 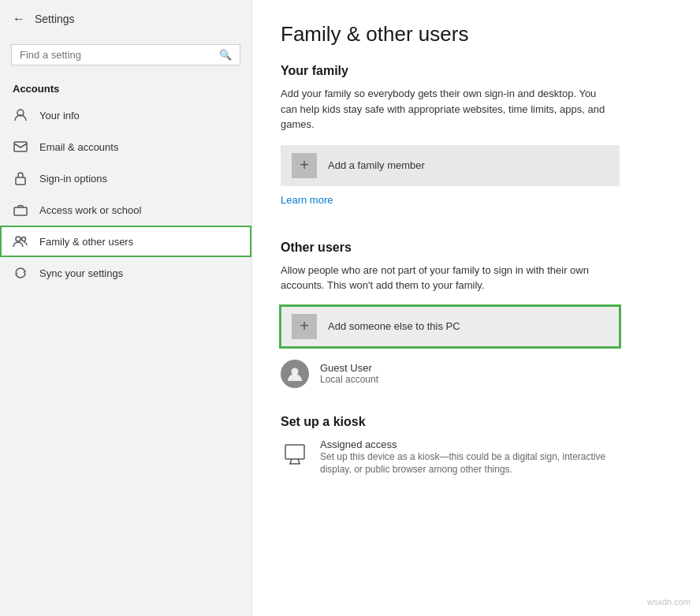 What do you see at coordinates (307, 200) in the screenshot?
I see `learn-more-link: Learn more` at bounding box center [307, 200].